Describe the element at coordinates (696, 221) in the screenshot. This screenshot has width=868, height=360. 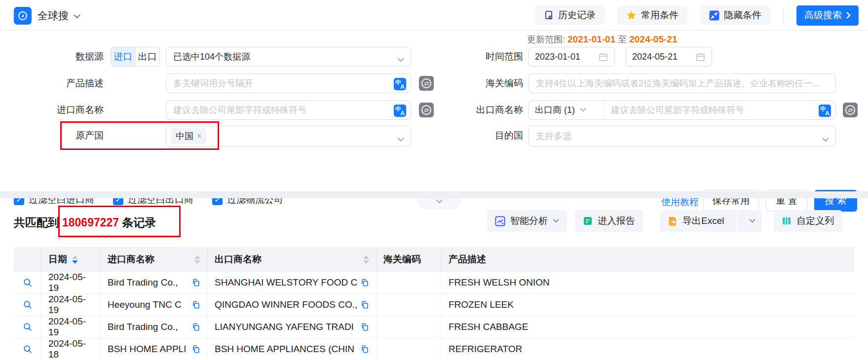
I see `export-excel-button: 导出Excel` at that location.